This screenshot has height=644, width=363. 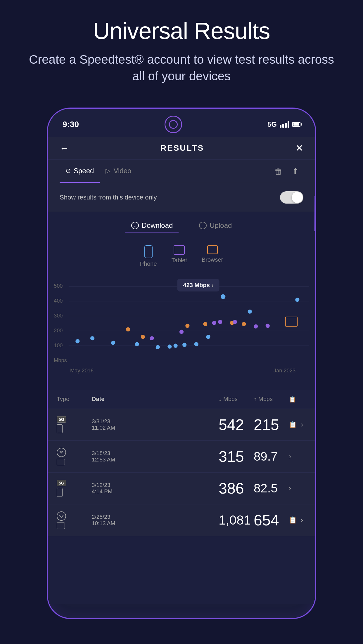 What do you see at coordinates (108, 171) in the screenshot?
I see `video-tab-icon: ▷` at bounding box center [108, 171].